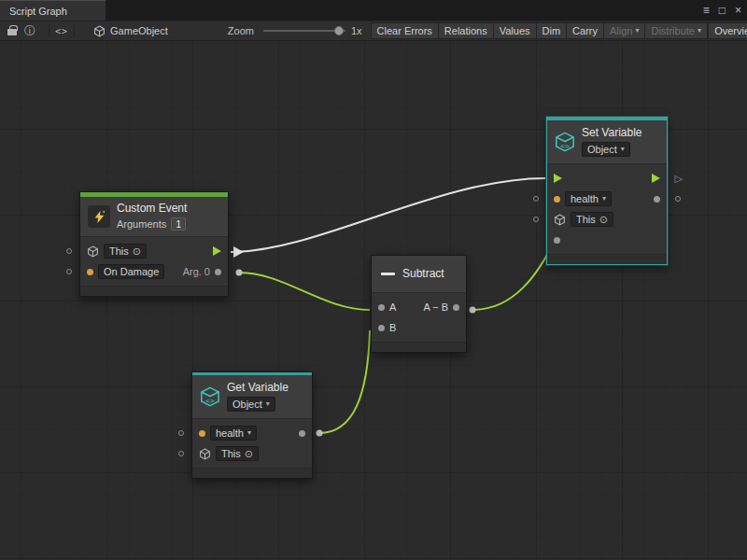 The height and width of the screenshot is (560, 747). Describe the element at coordinates (218, 273) in the screenshot. I see `arg0-output-port` at that location.